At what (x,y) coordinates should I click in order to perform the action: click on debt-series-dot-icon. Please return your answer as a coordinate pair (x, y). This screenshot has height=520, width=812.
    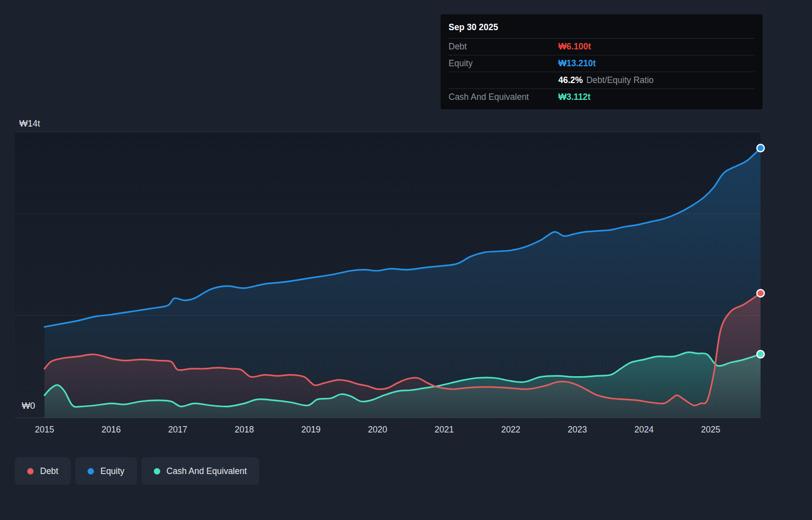
    Looking at the image, I should click on (31, 472).